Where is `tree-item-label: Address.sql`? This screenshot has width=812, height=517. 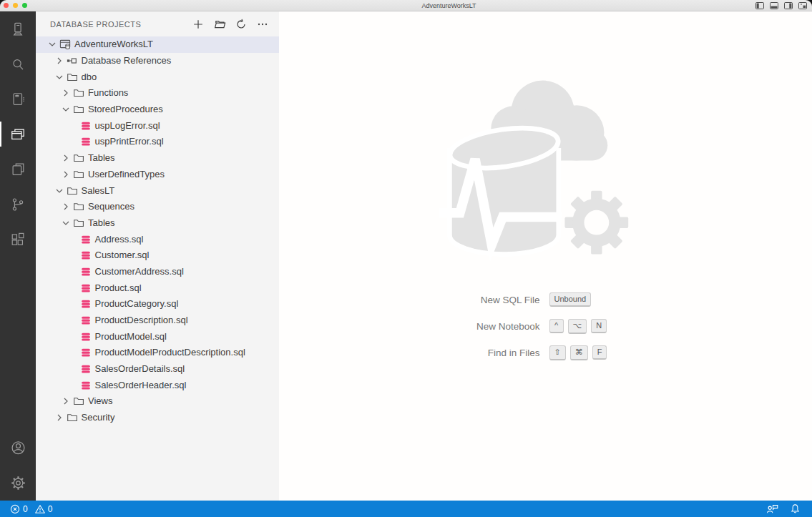
tree-item-label: Address.sql is located at coordinates (119, 240).